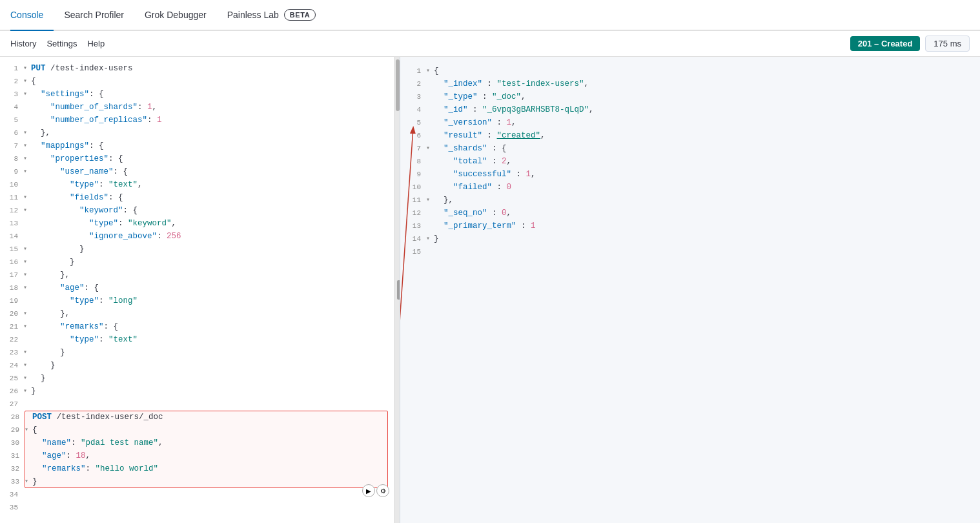 Image resolution: width=980 pixels, height=523 pixels. Describe the element at coordinates (690, 149) in the screenshot. I see `output-line-7: 7 ▾ "_shards" : {` at that location.